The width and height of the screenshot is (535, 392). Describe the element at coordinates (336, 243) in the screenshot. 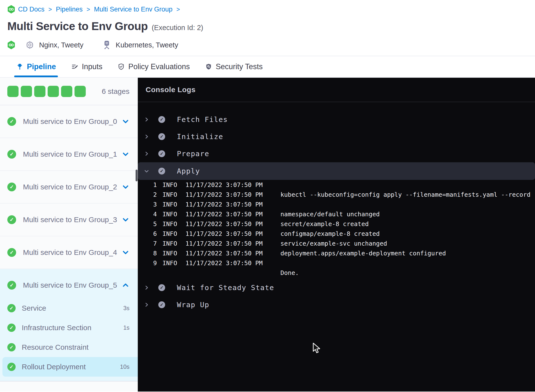

I see `log-line: 7INFO11/17/2022 3:07:50 PMservice/exampl…` at that location.